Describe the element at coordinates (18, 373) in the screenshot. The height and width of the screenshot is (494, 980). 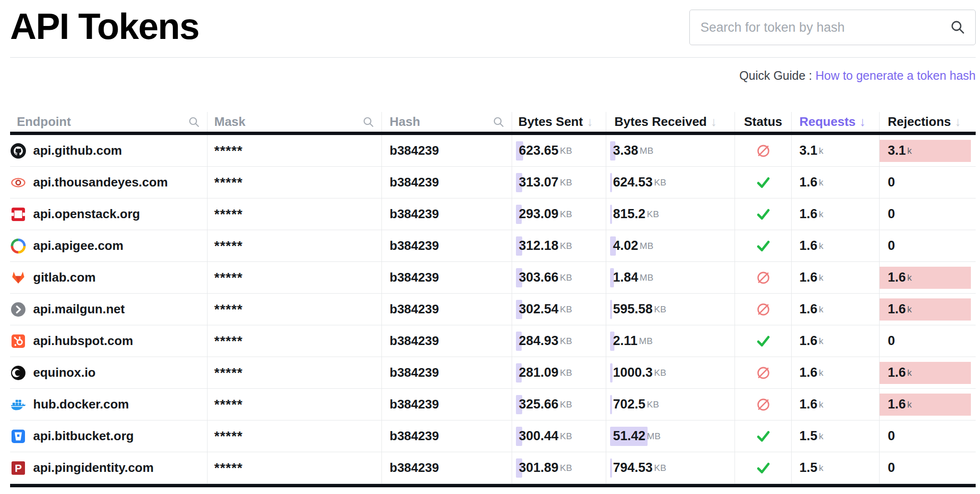
I see `equinox-icon` at that location.